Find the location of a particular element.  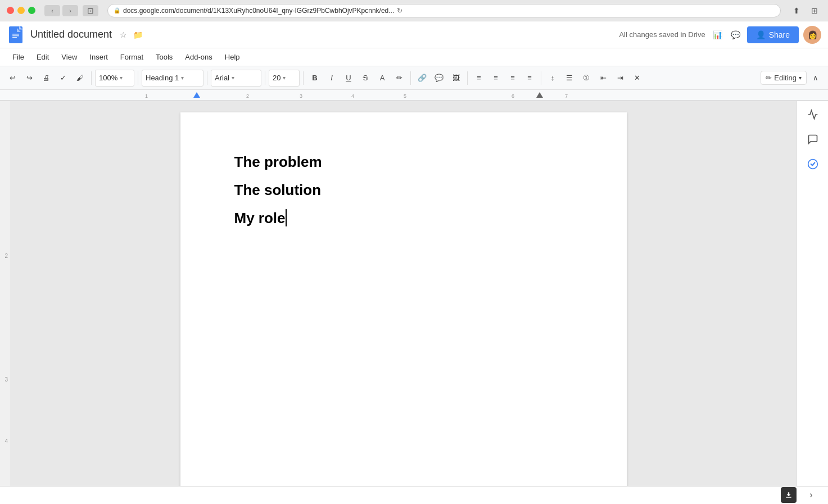

indent-increase-button: ⇥ is located at coordinates (620, 78).